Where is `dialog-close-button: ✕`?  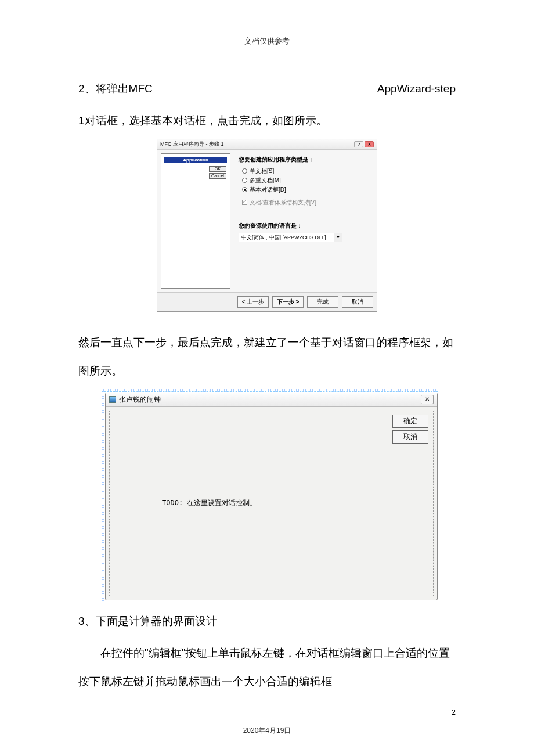 dialog-close-button: ✕ is located at coordinates (427, 399).